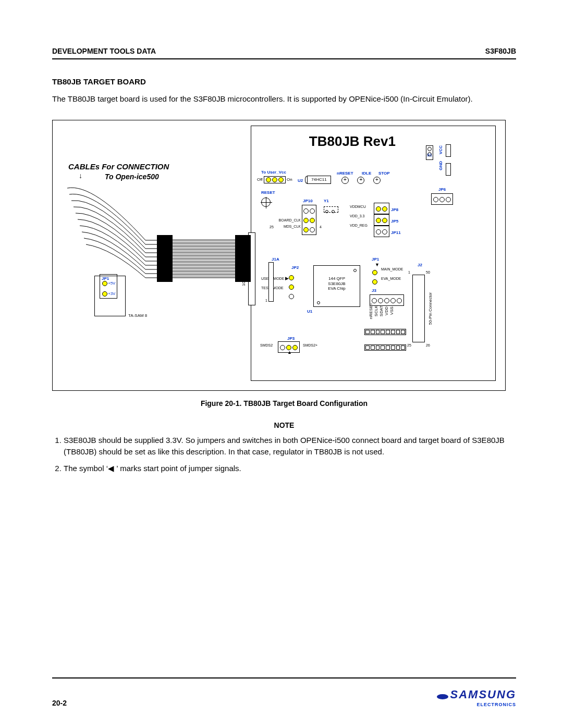 This screenshot has width=563, height=728. I want to click on s1-switch-icon, so click(430, 153).